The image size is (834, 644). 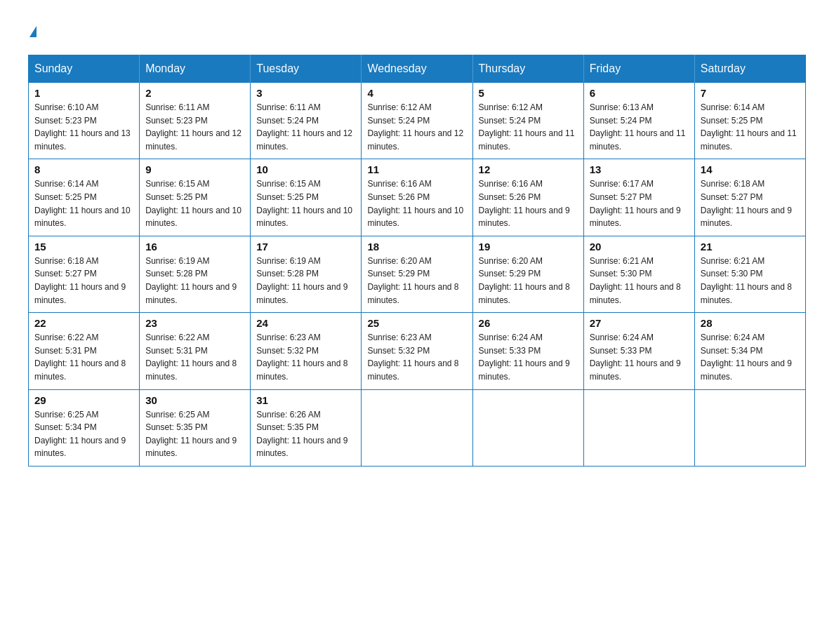 I want to click on calendar-cell: 24Sunrise: 6:23 AMSunset: 5:32 PMDayligh…, so click(x=306, y=351).